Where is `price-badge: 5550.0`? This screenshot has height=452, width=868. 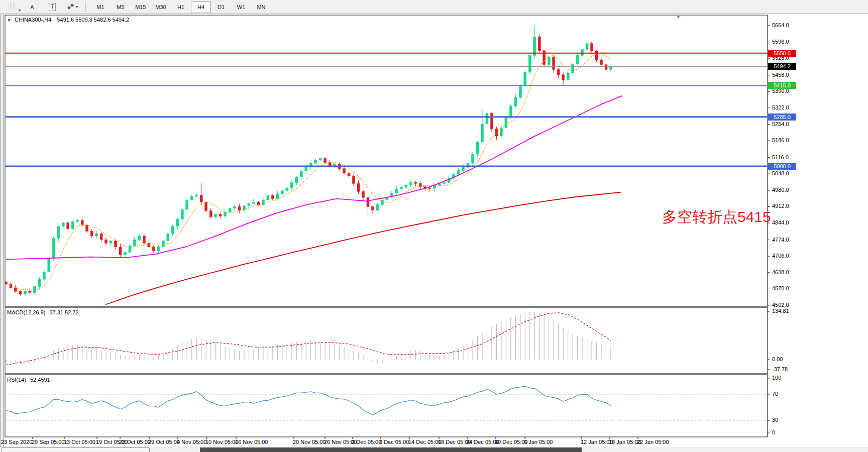 price-badge: 5550.0 is located at coordinates (782, 53).